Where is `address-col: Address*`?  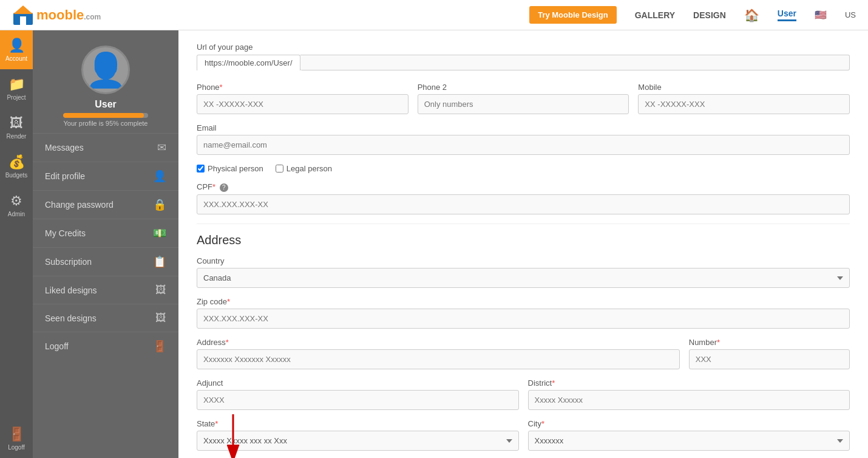 address-col: Address* is located at coordinates (438, 354).